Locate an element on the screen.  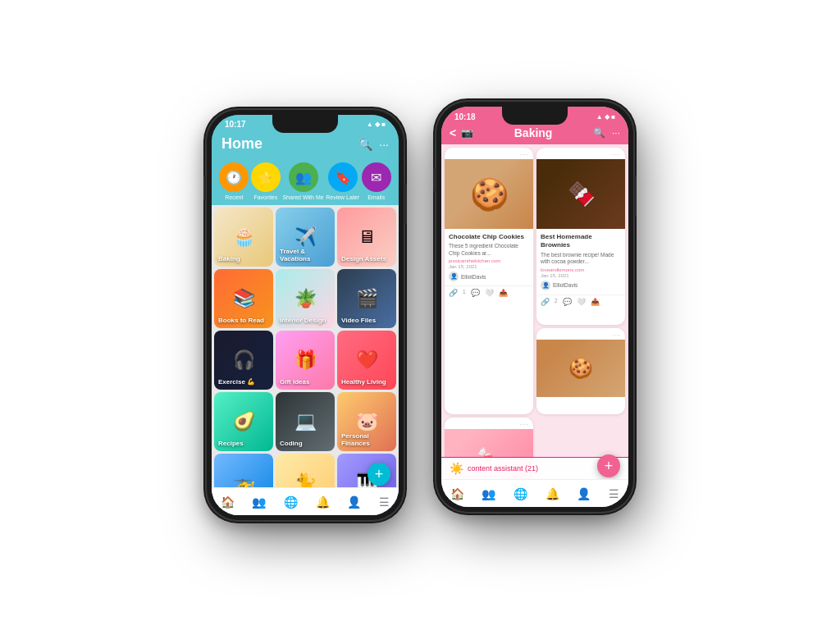
grid-item-gift: 🎁 Gift Ideas is located at coordinates (305, 360).